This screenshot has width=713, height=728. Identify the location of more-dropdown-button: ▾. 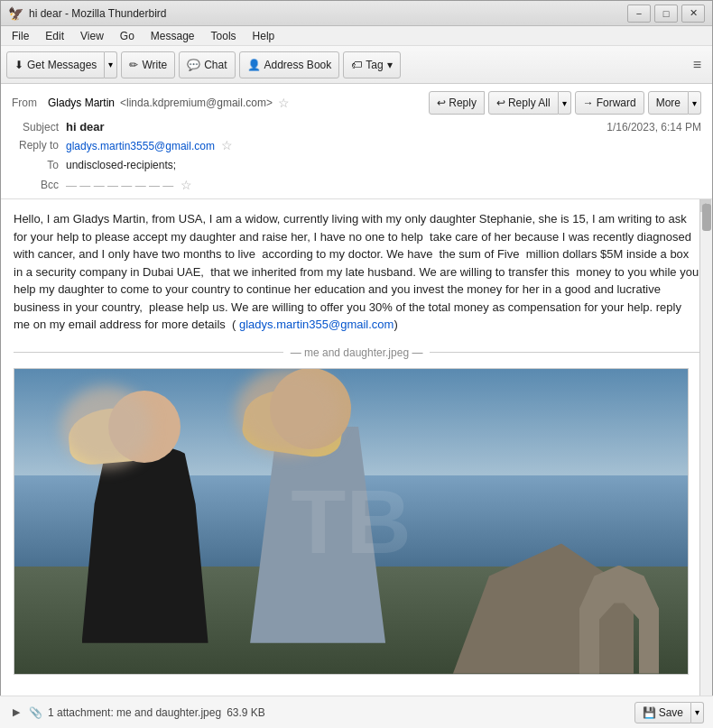
(695, 103).